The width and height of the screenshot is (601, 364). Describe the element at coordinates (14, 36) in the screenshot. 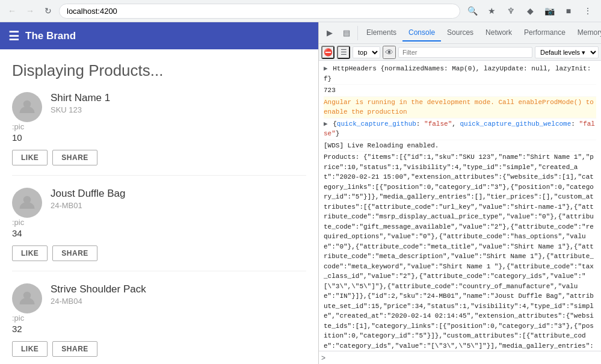

I see `hamburger-menu-icon: ☰` at that location.